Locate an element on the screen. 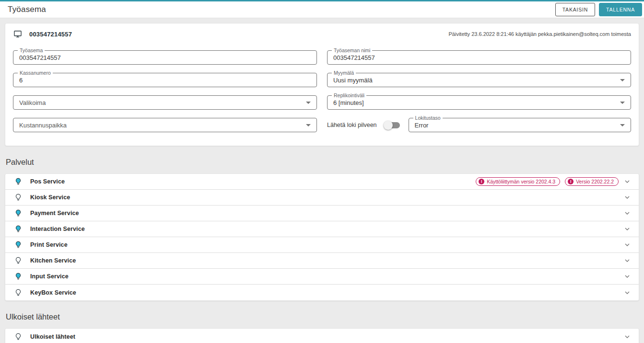 The width and height of the screenshot is (644, 343). service-name: Pos Service is located at coordinates (47, 182).